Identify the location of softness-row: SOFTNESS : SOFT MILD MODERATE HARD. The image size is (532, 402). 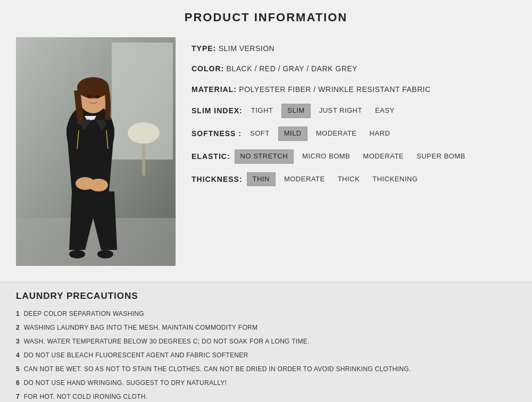
(354, 134).